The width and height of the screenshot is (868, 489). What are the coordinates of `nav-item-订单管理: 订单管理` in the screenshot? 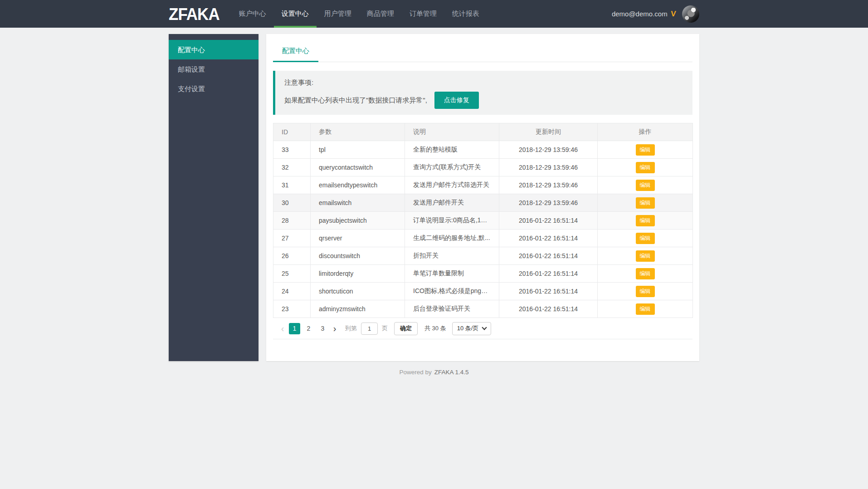 It's located at (423, 14).